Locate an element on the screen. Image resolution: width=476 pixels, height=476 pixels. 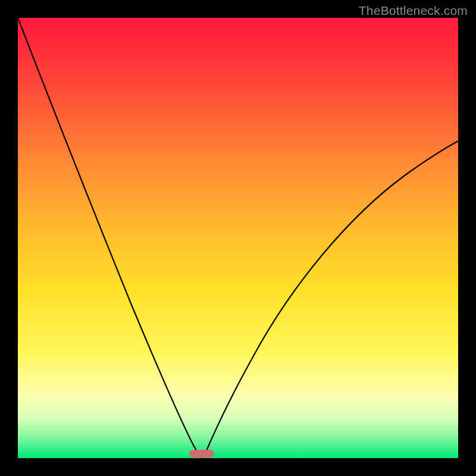
watermark-label: TheBottleneck.com is located at coordinates (413, 11).